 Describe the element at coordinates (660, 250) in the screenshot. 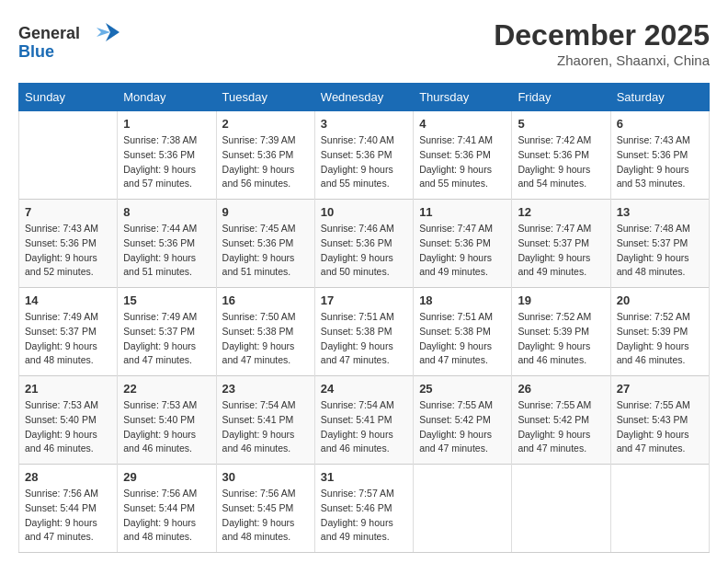

I see `day-info: Sunrise: 7:48 AM Sunset: 5:37 PM Dayligh…` at that location.